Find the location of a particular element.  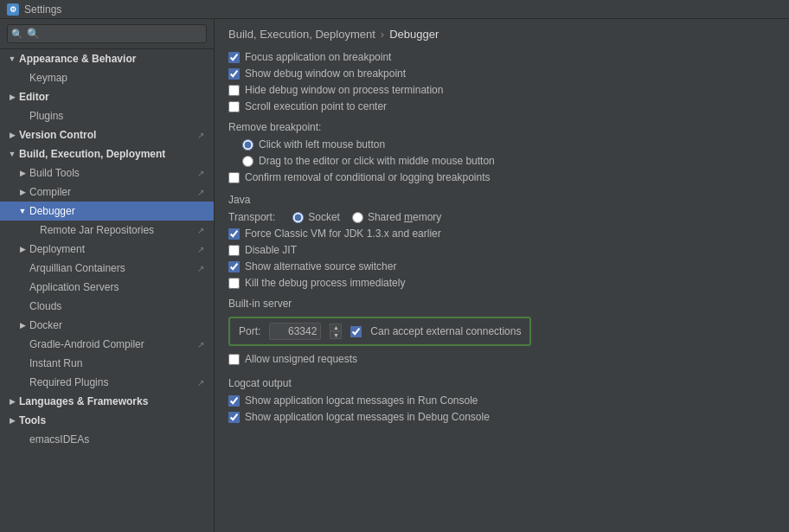

focus-app-row: Focus application on breakpoint is located at coordinates (502, 57).